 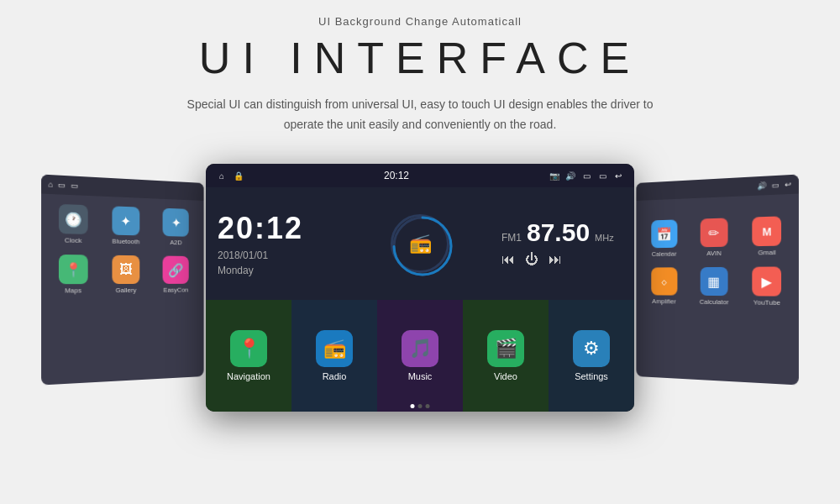 I want to click on navigation-icon-bg: 📍, so click(x=249, y=349).